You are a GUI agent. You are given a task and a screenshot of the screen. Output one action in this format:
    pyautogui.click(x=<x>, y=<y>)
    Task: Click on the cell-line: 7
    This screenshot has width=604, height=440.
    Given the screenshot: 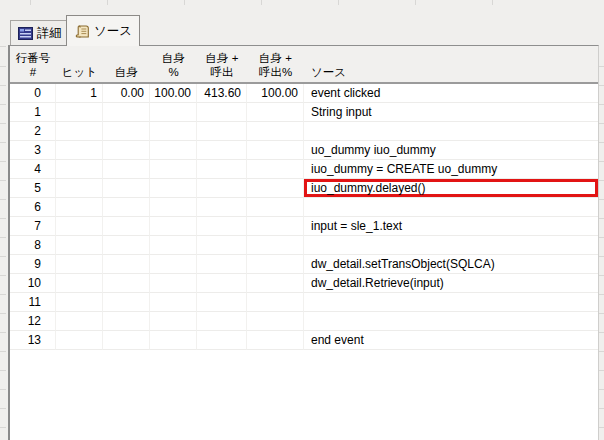 What is the action you would take?
    pyautogui.click(x=33, y=226)
    